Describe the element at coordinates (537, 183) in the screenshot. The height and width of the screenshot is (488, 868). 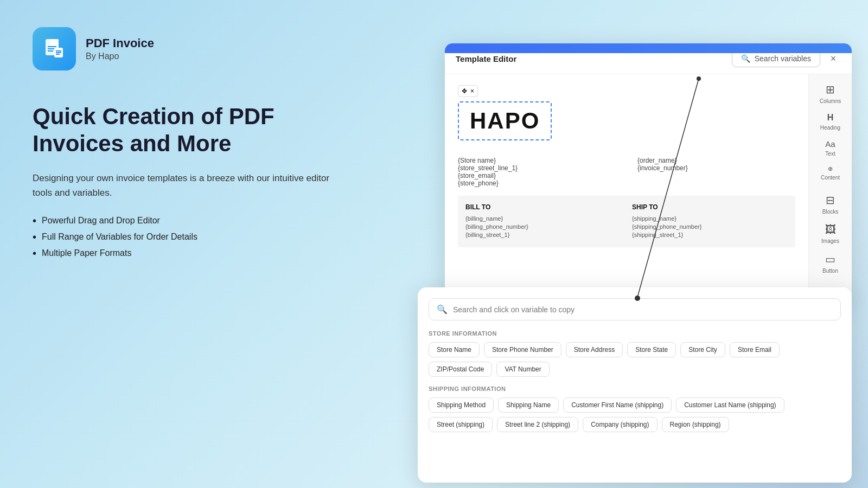
I see `store-phone-var: {store_phone}` at that location.